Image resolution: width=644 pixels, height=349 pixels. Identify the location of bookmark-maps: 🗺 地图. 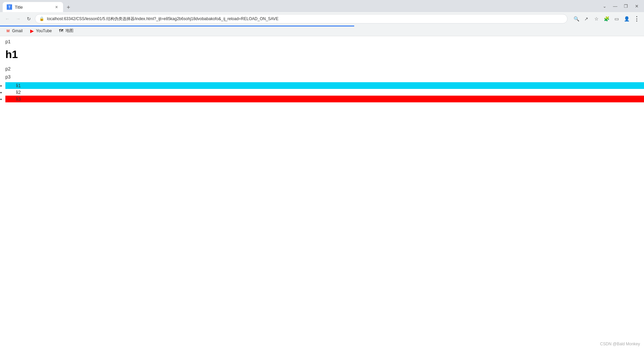
(66, 31).